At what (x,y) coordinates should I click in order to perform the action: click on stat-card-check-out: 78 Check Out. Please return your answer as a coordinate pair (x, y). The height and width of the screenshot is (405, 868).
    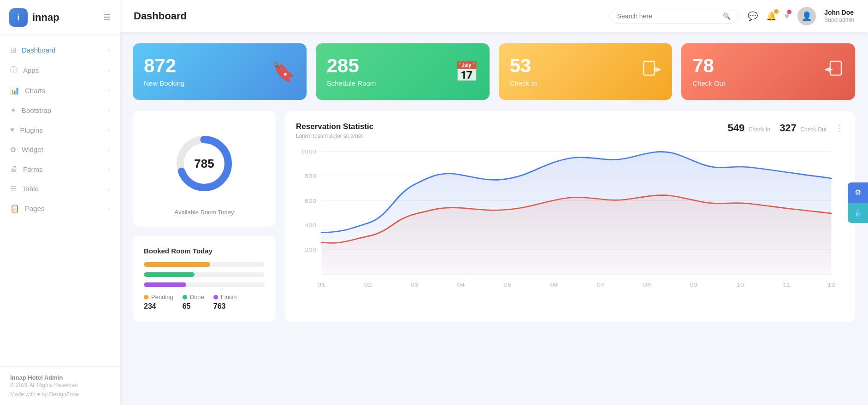
    Looking at the image, I should click on (768, 72).